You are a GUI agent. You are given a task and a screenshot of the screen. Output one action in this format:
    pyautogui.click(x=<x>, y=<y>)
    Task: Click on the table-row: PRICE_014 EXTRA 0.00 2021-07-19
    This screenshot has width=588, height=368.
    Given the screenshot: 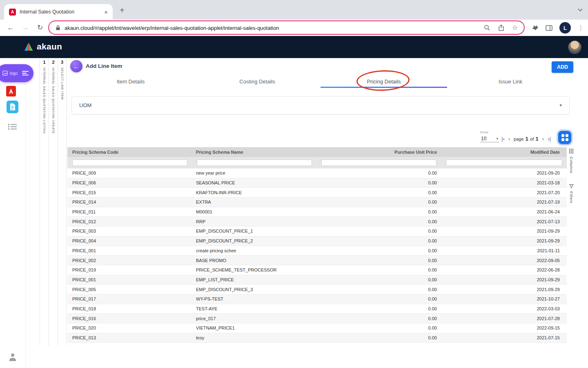 What is the action you would take?
    pyautogui.click(x=317, y=202)
    